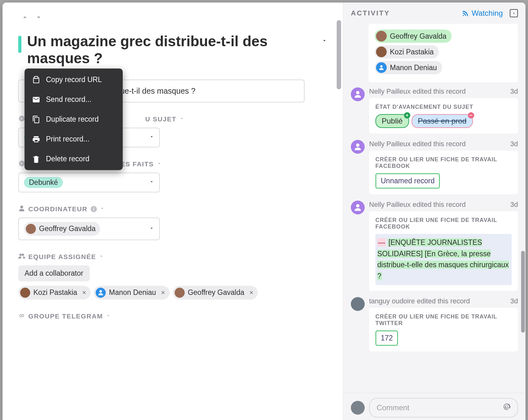 The image size is (528, 420). What do you see at coordinates (487, 13) in the screenshot?
I see `watching-label: Watching` at bounding box center [487, 13].